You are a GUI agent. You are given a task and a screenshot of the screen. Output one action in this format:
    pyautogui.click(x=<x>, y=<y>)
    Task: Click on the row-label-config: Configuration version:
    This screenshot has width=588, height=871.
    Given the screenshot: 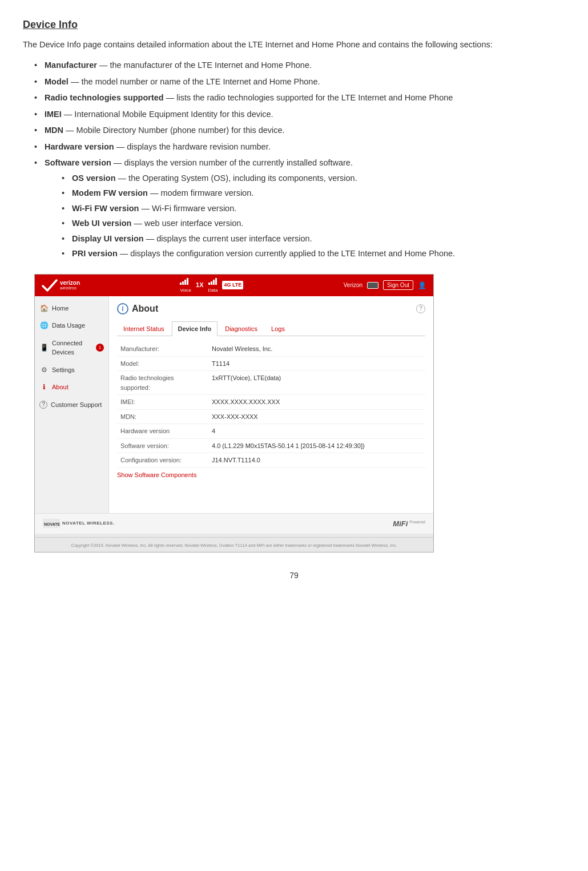 What is the action you would take?
    pyautogui.click(x=163, y=461)
    